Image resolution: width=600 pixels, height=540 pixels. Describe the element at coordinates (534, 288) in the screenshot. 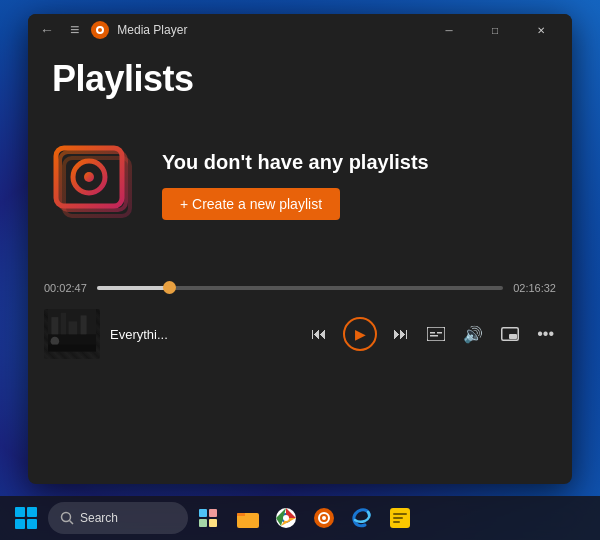

I see `total-time: 02:16:32` at that location.